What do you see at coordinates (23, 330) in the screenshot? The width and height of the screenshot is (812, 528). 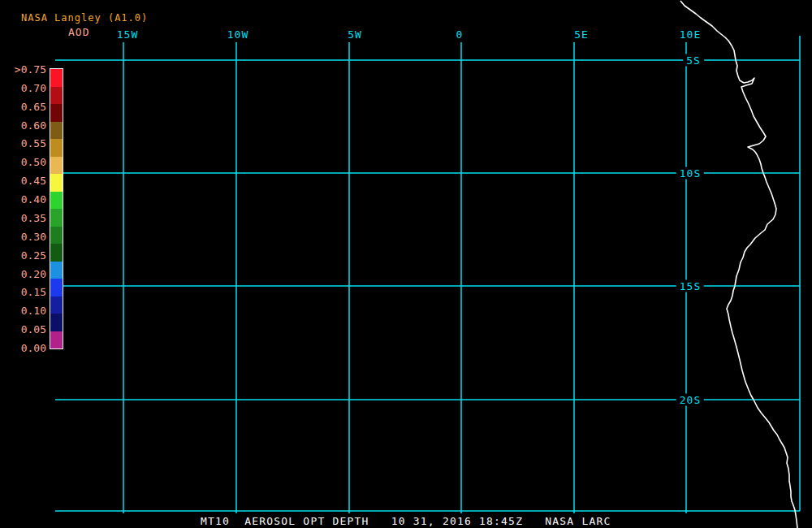 I see `colorbar-label: 0.05` at bounding box center [23, 330].